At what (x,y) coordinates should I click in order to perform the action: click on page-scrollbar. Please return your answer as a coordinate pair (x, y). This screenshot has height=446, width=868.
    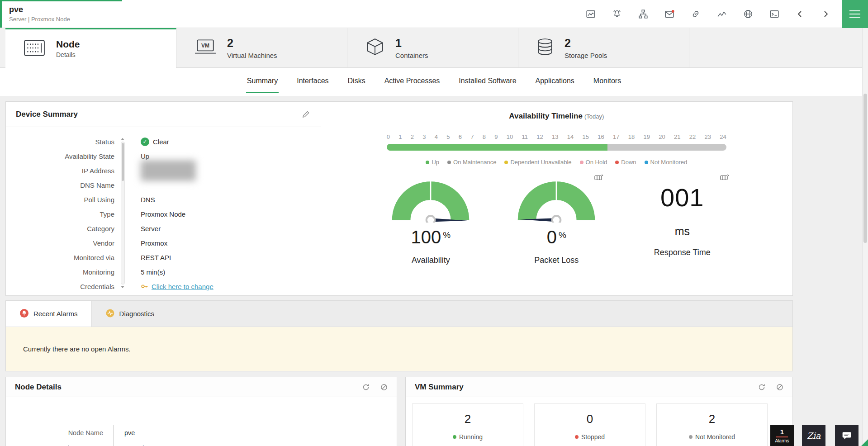
    Looking at the image, I should click on (865, 237).